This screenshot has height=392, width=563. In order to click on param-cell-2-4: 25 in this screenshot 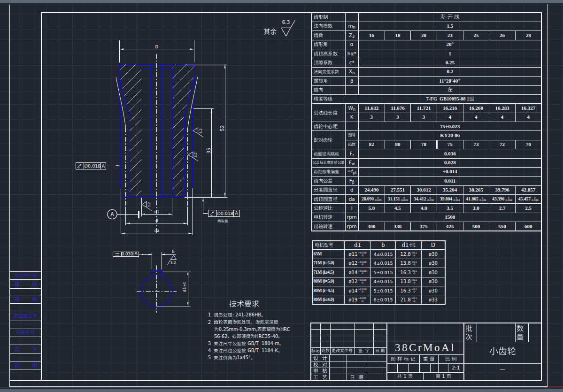, I will do `click(476, 36)`.